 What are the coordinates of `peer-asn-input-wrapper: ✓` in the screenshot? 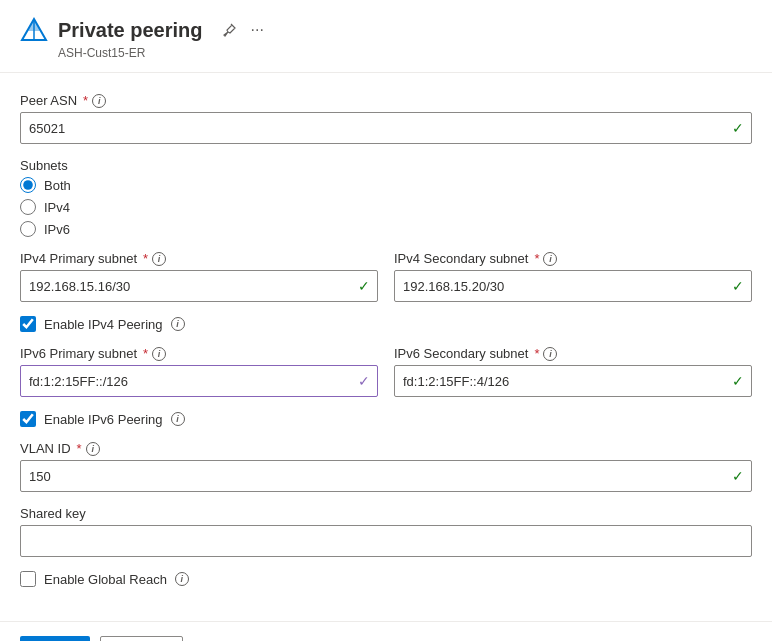 It's located at (386, 128).